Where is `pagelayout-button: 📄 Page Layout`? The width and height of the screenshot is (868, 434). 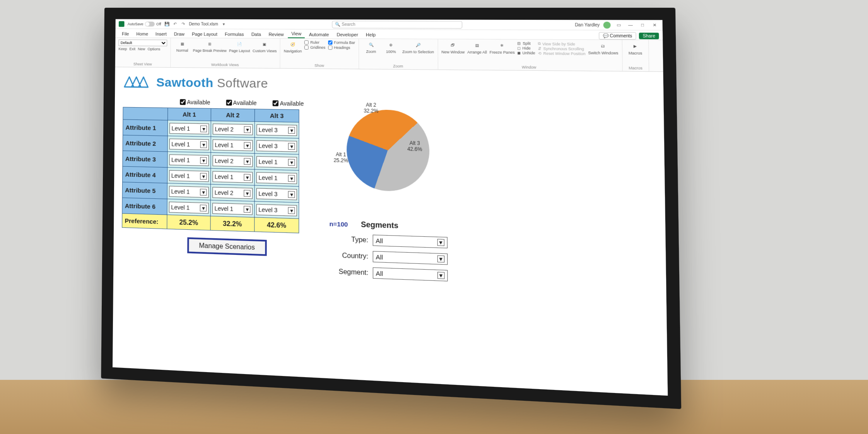 pagelayout-button: 📄 Page Layout is located at coordinates (240, 46).